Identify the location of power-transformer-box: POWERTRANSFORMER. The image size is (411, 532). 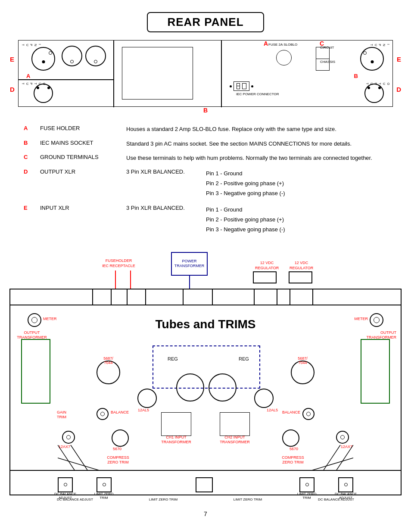
(190, 264).